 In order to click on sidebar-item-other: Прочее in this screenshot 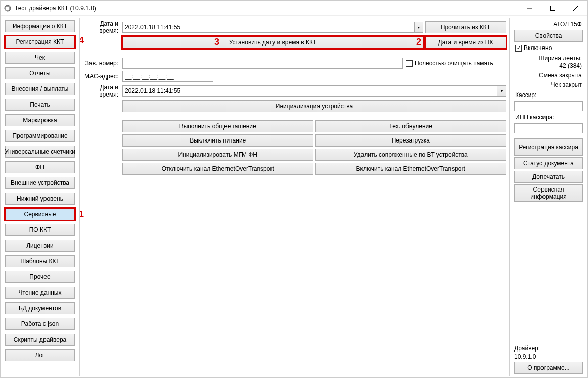, I will do `click(40, 277)`.